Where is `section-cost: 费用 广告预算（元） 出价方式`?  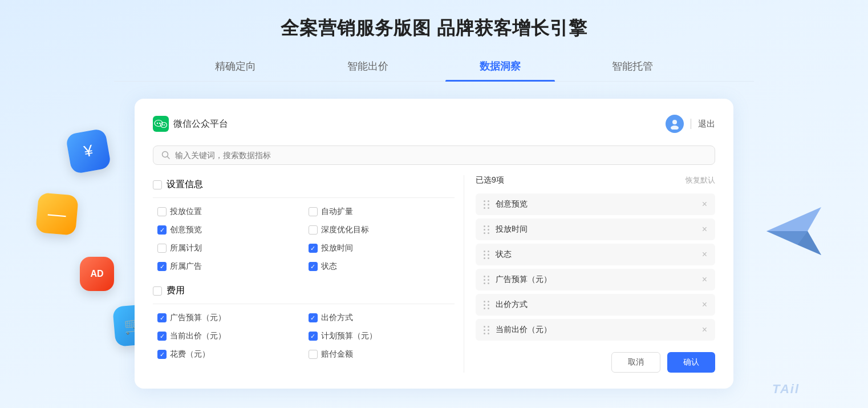
section-cost: 费用 广告预算（元） 出价方式 is located at coordinates (303, 323).